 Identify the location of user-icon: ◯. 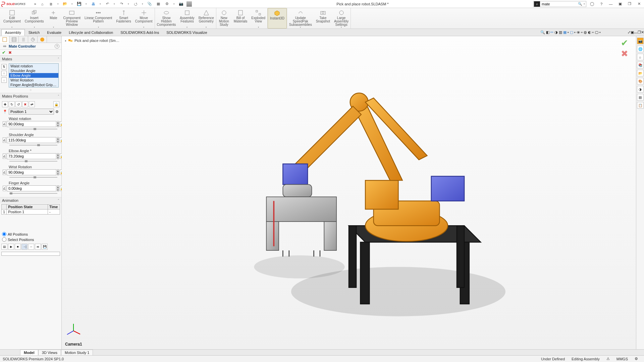
(592, 4).